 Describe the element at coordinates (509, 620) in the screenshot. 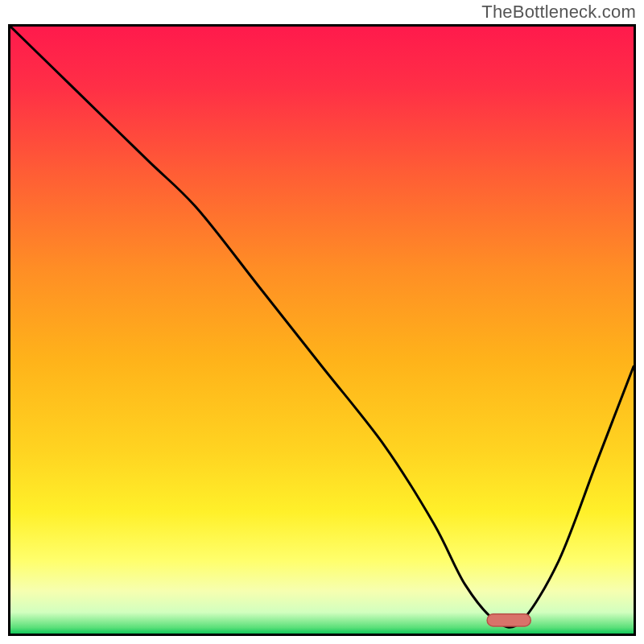

I see `optimal-marker` at that location.